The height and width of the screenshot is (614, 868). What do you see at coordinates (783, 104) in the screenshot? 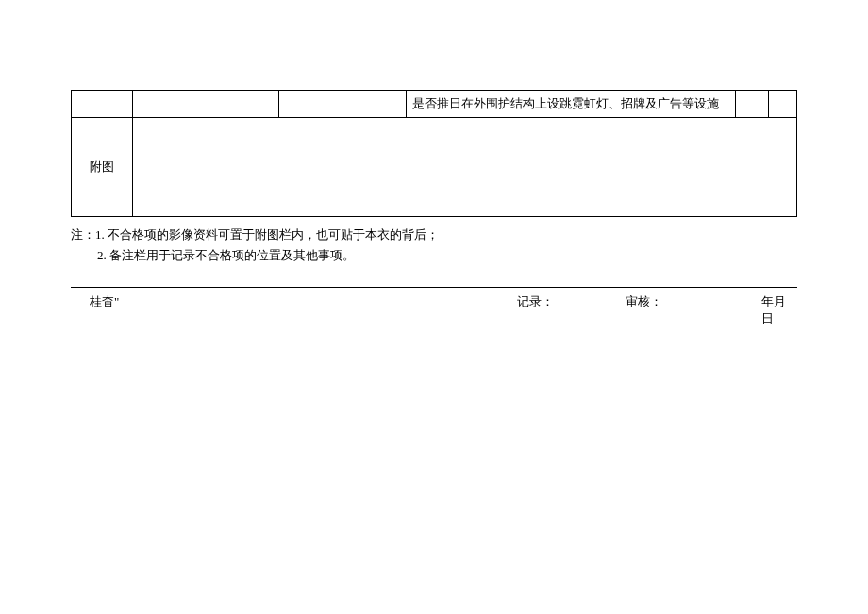
I see `cell-r1-c6` at bounding box center [783, 104].